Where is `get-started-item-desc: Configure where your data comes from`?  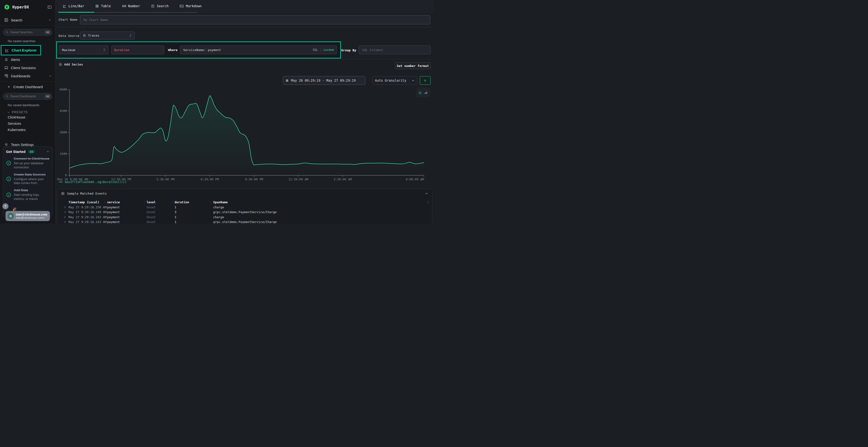 get-started-item-desc: Configure where your data comes from is located at coordinates (32, 181).